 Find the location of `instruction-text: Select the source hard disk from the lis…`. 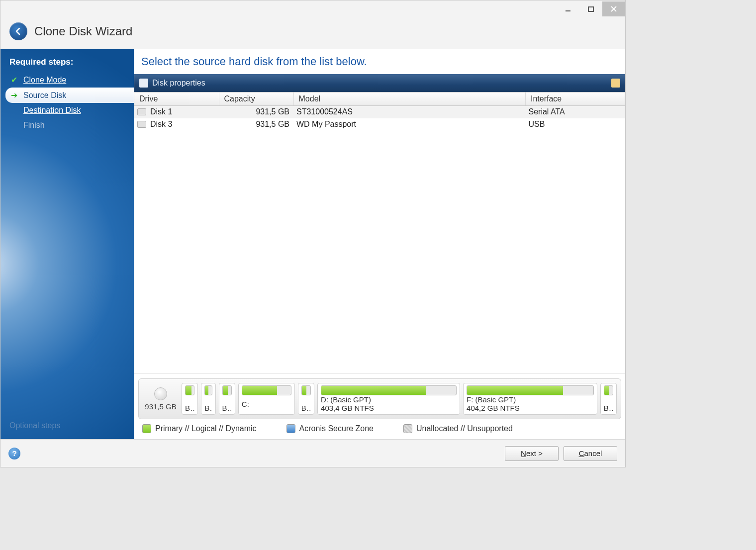

instruction-text: Select the source hard disk from the lis… is located at coordinates (380, 62).